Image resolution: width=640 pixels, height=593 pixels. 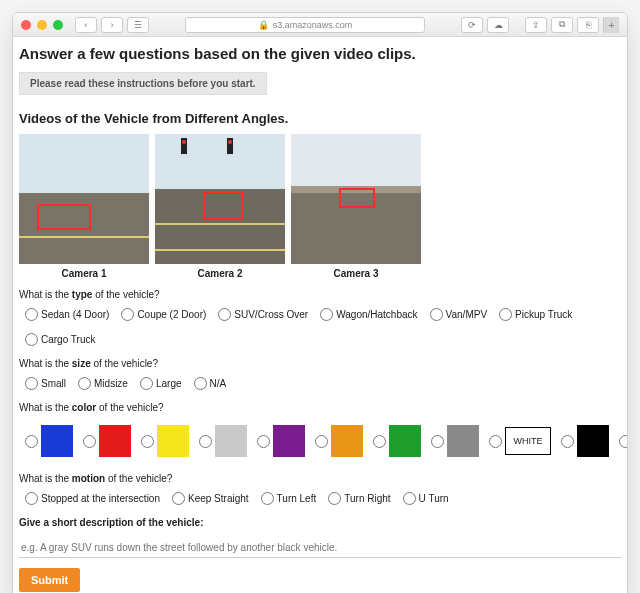 I want to click on caption-camera-1: Camera 1, so click(x=84, y=274).